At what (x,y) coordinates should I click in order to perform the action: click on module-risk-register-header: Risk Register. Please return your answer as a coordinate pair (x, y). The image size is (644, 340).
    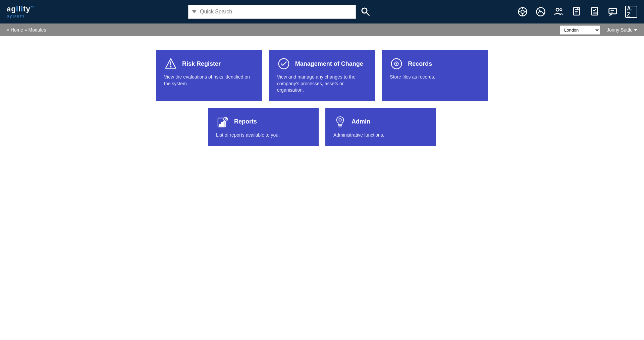
    Looking at the image, I should click on (209, 64).